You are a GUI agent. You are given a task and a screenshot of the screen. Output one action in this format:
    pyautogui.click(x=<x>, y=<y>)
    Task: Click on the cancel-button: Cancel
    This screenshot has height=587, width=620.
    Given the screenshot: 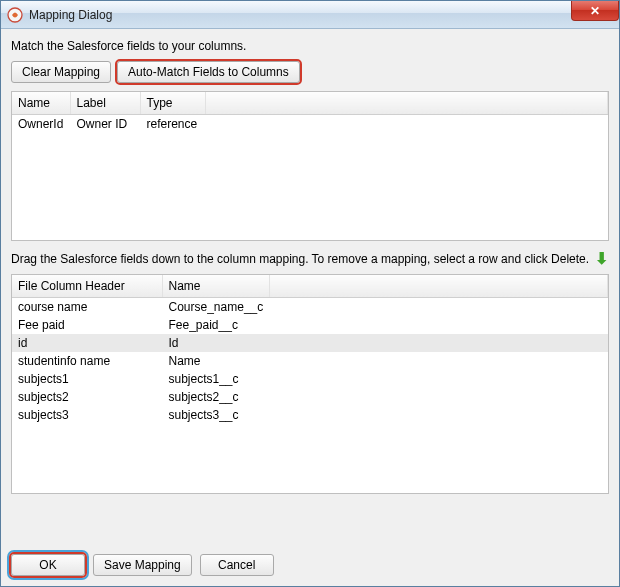 What is the action you would take?
    pyautogui.click(x=237, y=565)
    